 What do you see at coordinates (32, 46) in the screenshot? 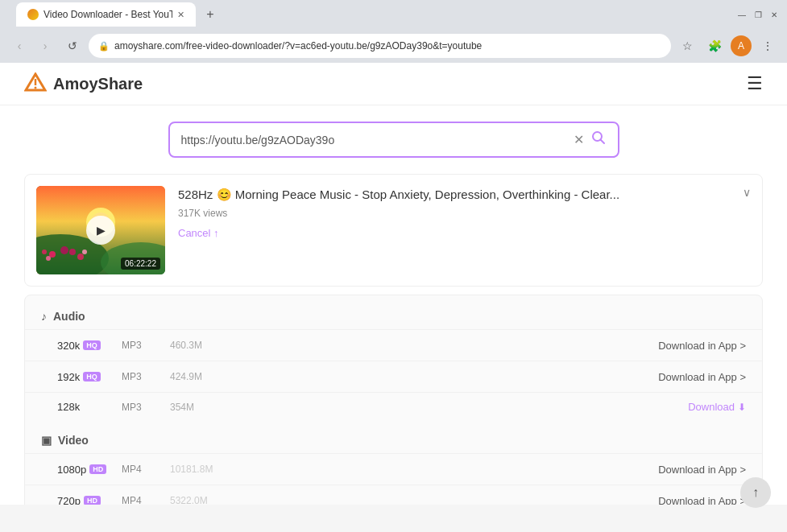
I see `nav-arrows: ‹ ›` at bounding box center [32, 46].